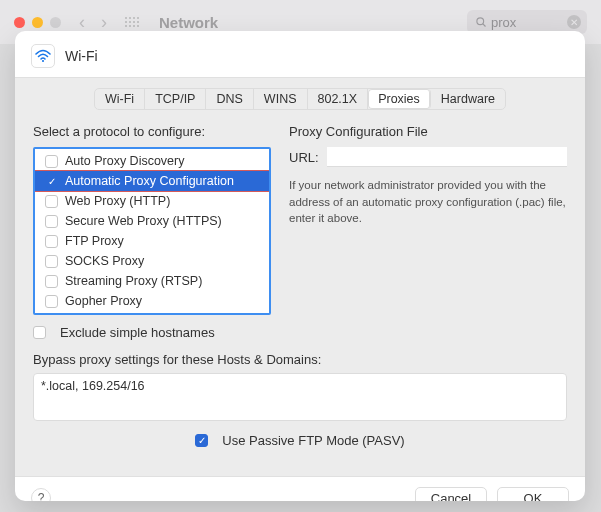  Describe the element at coordinates (104, 22) in the screenshot. I see `forward-button: ›` at that location.